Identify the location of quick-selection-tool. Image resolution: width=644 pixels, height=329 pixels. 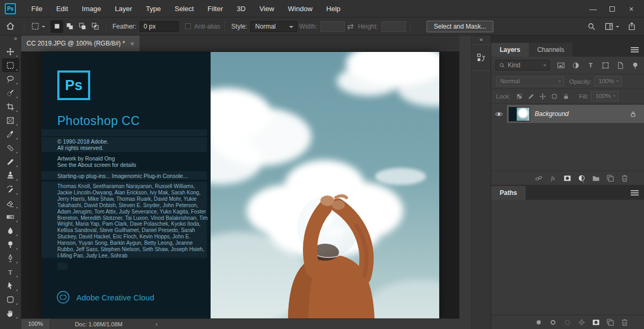
(11, 93).